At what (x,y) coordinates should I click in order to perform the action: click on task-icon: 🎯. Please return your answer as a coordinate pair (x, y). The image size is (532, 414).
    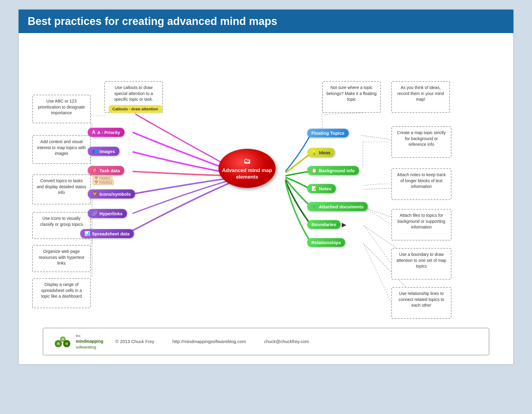
    Looking at the image, I should click on (95, 170).